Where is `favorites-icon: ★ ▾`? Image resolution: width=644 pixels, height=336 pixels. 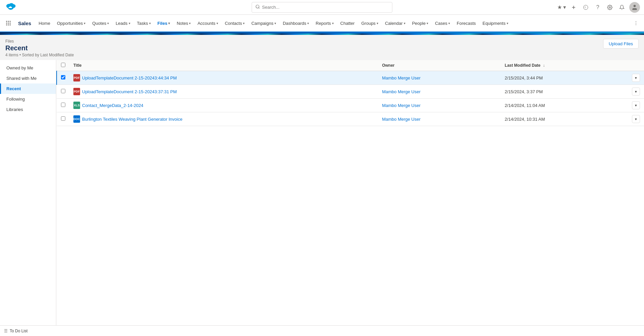
favorites-icon: ★ ▾ is located at coordinates (562, 7).